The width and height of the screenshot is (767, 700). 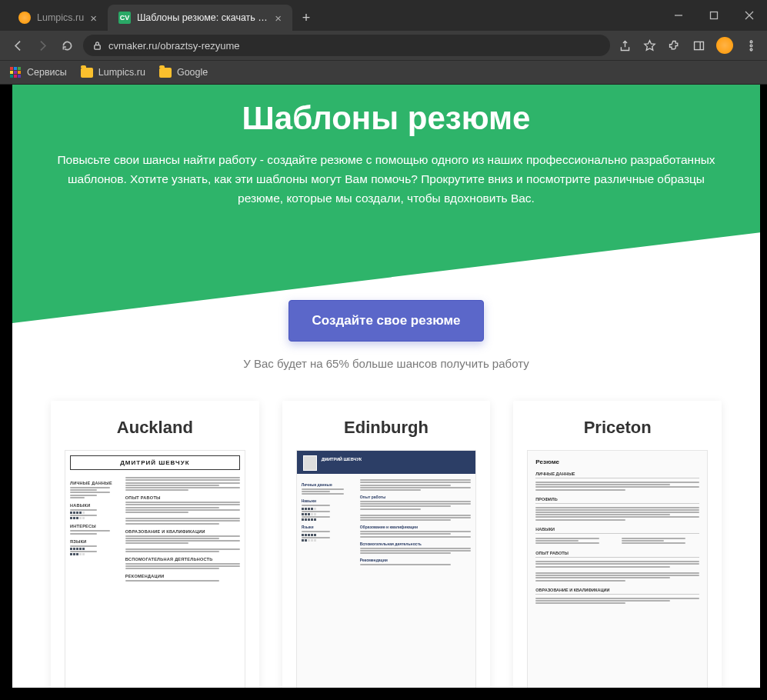 What do you see at coordinates (122, 72) in the screenshot?
I see `bookmark-label: Lumpics.ru` at bounding box center [122, 72].